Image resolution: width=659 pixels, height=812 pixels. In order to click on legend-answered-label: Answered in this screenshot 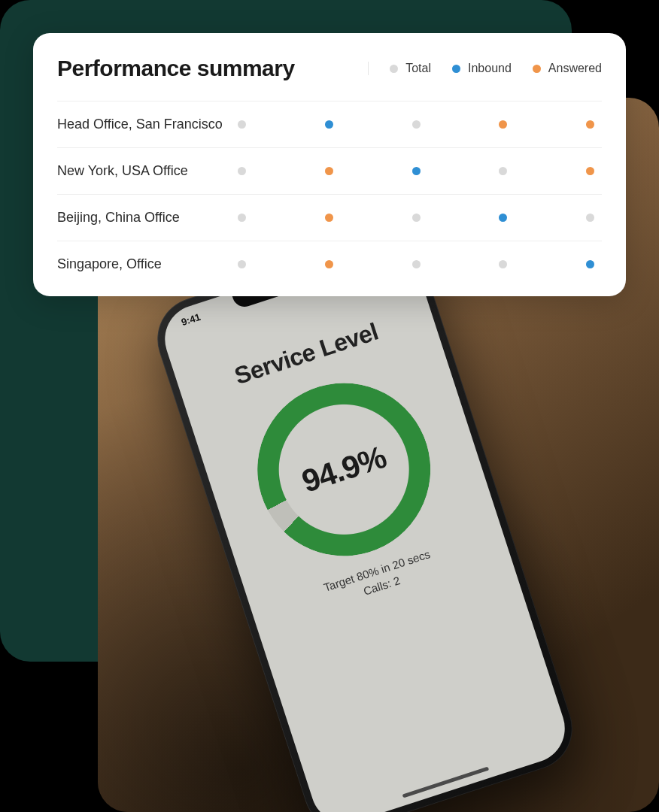, I will do `click(575, 68)`.